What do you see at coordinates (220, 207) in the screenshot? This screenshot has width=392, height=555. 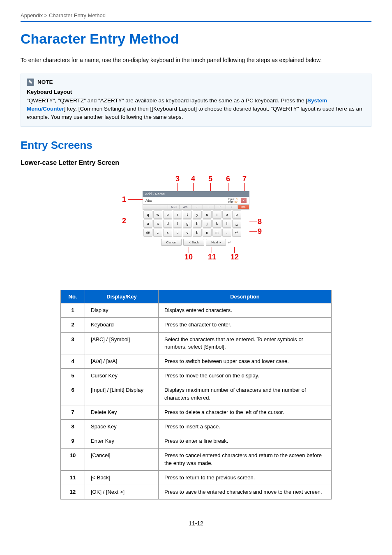 I see `cursor-up: ↑` at bounding box center [220, 207].